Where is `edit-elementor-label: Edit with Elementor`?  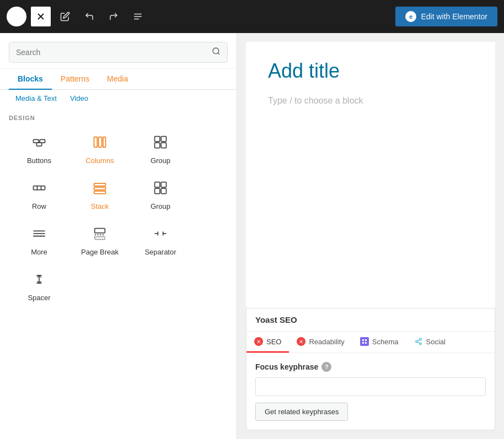
edit-elementor-label: Edit with Elementor is located at coordinates (454, 17).